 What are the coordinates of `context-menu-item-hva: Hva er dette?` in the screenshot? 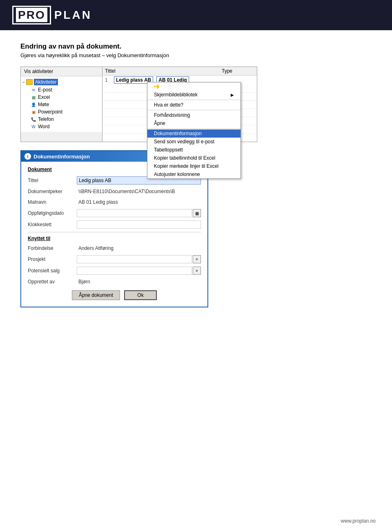 It's located at (194, 105).